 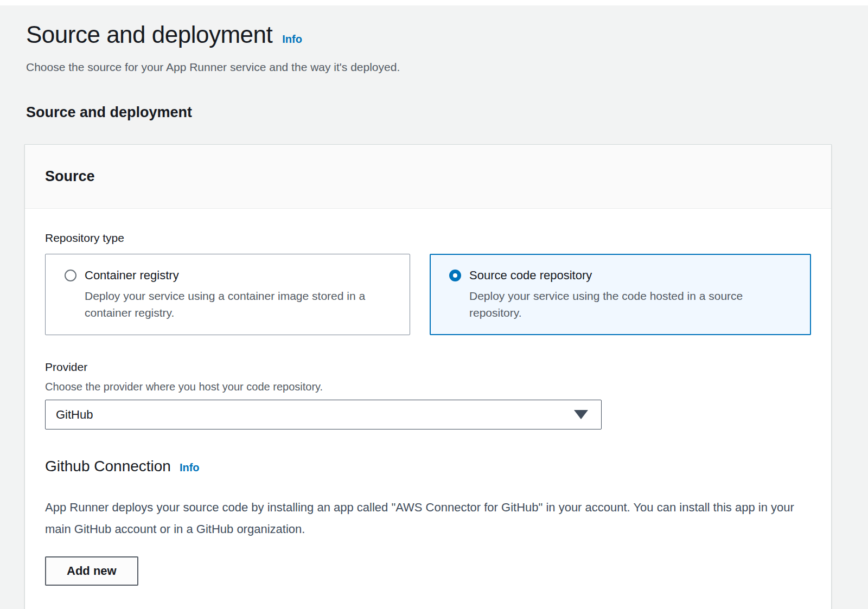 What do you see at coordinates (447, 113) in the screenshot?
I see `section-heading: Source and deployment` at bounding box center [447, 113].